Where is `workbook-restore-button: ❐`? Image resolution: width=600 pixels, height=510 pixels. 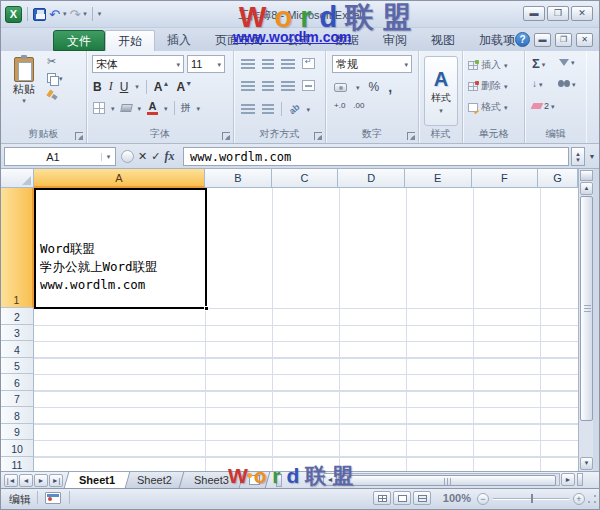
workbook-restore-button: ❐ is located at coordinates (564, 40).